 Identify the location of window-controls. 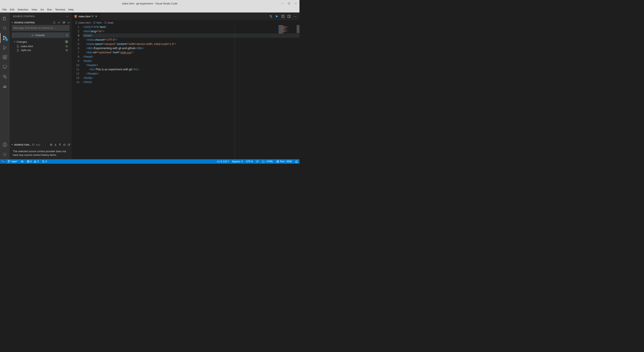
(289, 4).